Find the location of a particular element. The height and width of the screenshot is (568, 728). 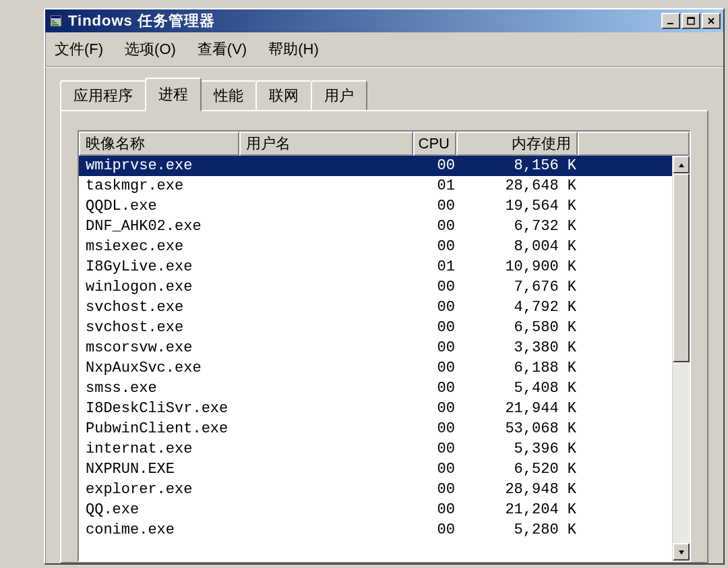

scroll-down-button is located at coordinates (681, 552).